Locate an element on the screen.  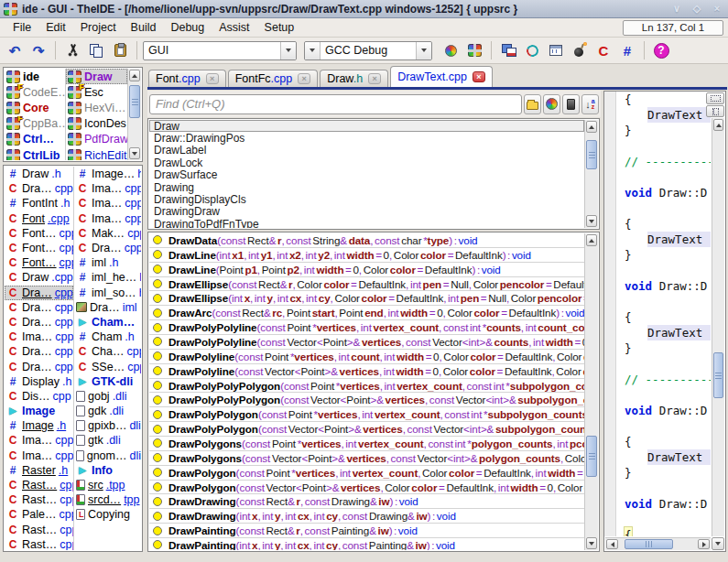
menu-build: Build is located at coordinates (144, 27).